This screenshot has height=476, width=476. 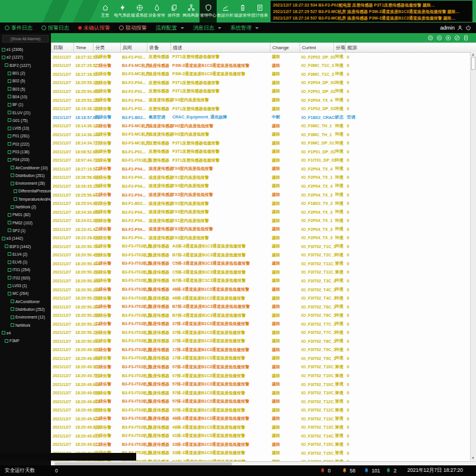 I want to click on alarm-row: 2021/12/718:20:50.394二级告警B3-F3-IT02机房温度传…, so click(x=263, y=264).